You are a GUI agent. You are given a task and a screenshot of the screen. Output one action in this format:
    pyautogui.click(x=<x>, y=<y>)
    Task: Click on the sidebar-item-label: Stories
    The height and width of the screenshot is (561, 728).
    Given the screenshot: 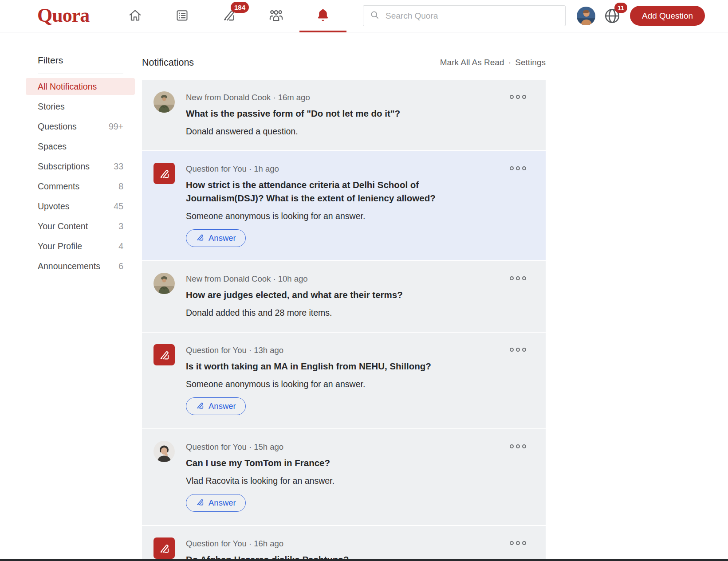 What is the action you would take?
    pyautogui.click(x=51, y=106)
    